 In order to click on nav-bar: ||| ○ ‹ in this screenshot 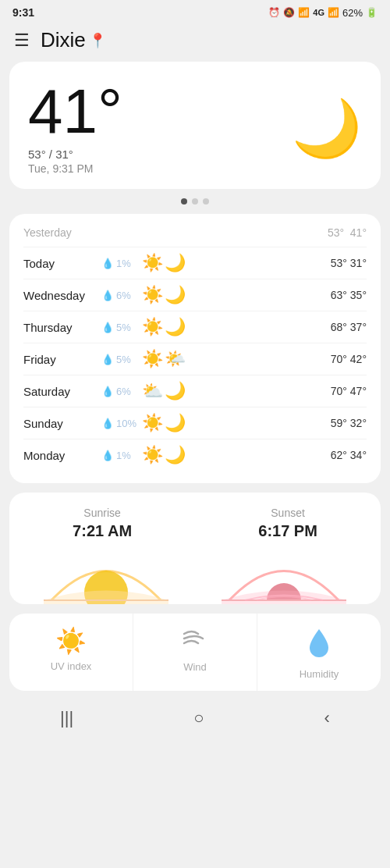, I will do `click(195, 720)`.